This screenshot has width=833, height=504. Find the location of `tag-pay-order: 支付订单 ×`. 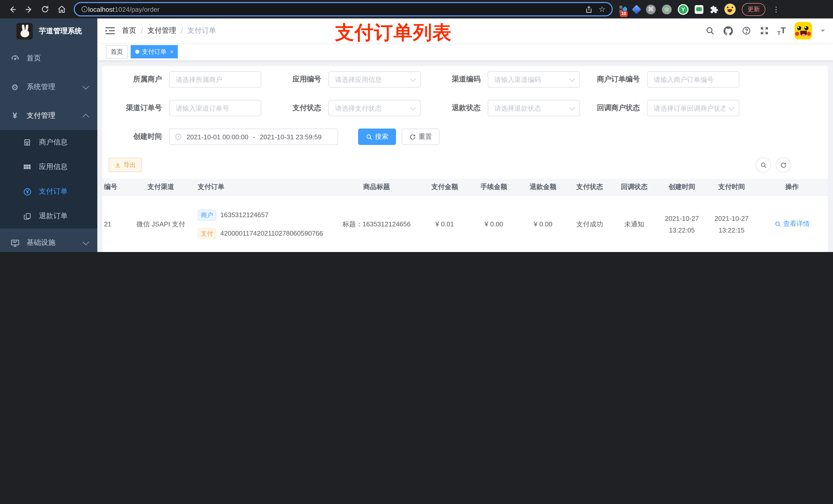

tag-pay-order: 支付订单 × is located at coordinates (154, 52).